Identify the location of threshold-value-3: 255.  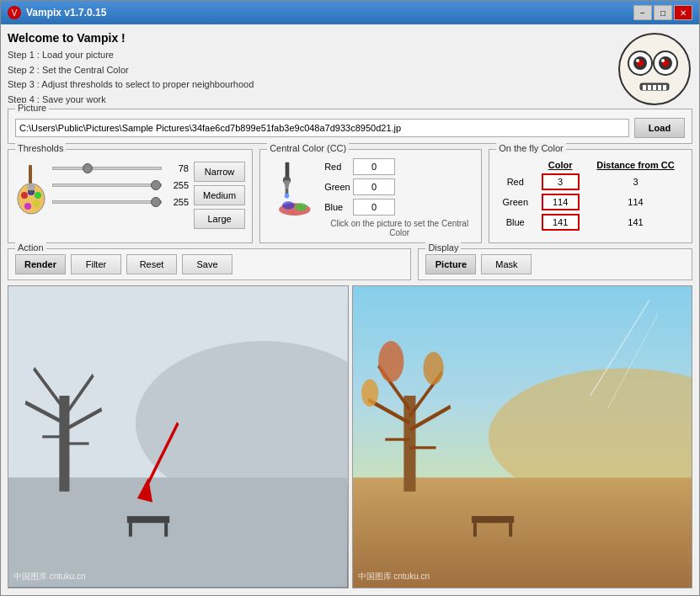
(177, 202).